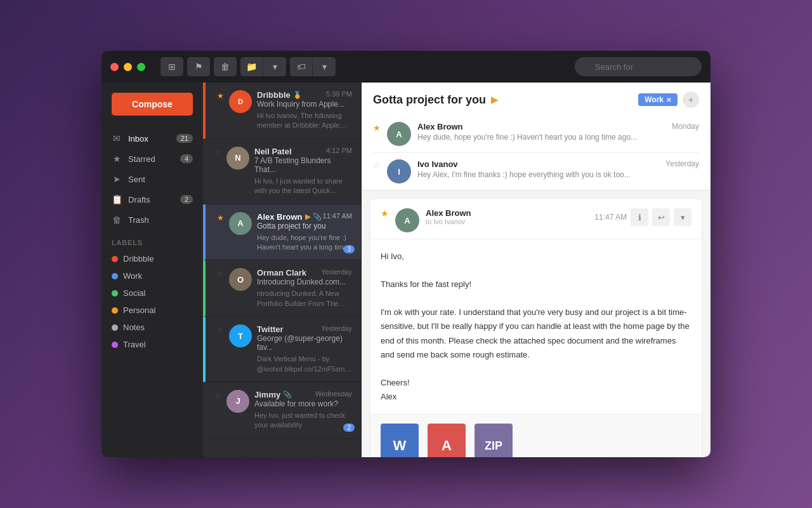 The image size is (812, 508). What do you see at coordinates (399, 134) in the screenshot?
I see `thread-avatar: A` at bounding box center [399, 134].